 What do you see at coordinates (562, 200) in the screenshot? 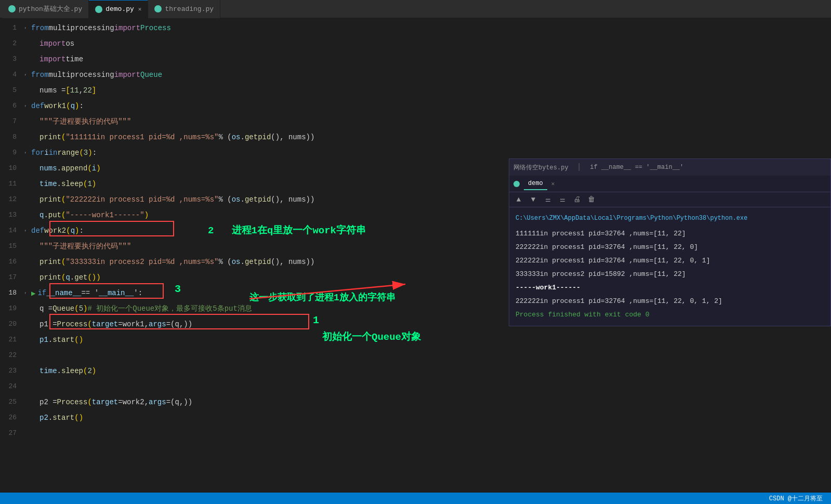
I see `align-btn2: ⚌` at bounding box center [562, 200].